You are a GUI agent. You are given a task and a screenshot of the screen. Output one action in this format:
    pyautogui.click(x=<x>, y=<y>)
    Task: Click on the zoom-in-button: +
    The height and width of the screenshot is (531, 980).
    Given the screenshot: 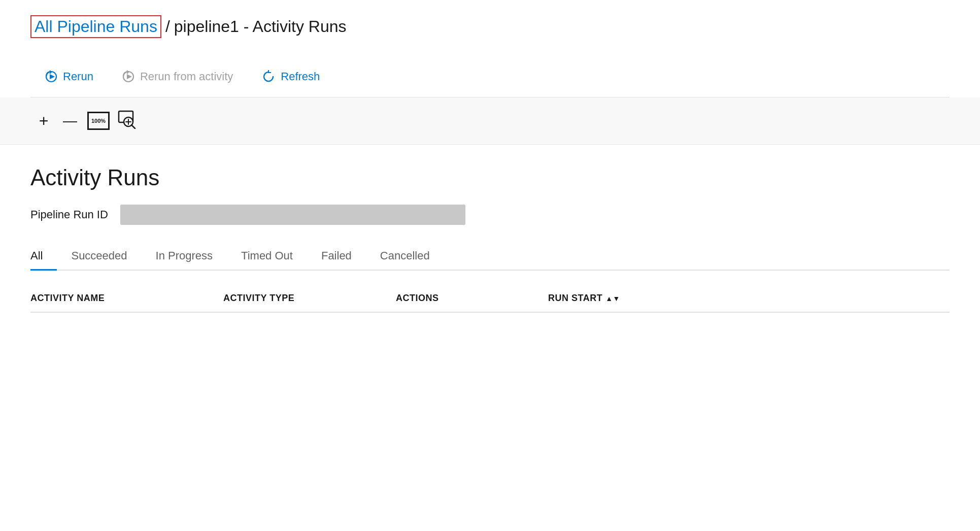 What is the action you would take?
    pyautogui.click(x=44, y=121)
    